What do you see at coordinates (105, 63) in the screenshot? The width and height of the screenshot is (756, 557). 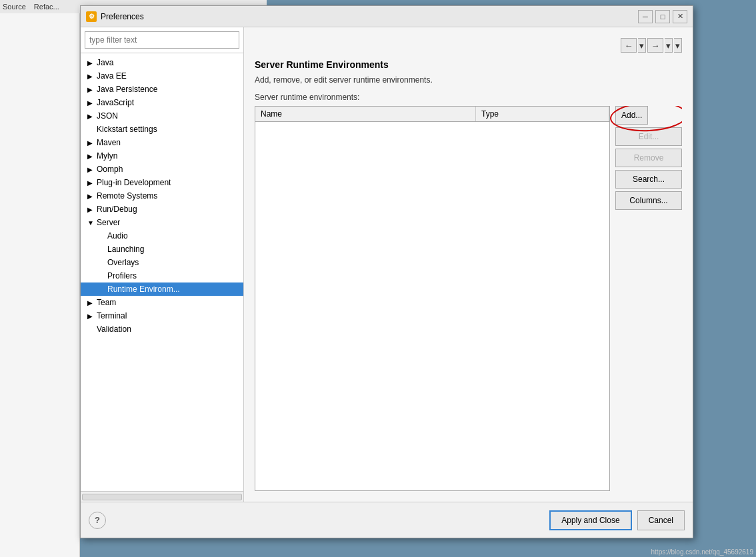 I see `tree-item-label: Java` at bounding box center [105, 63].